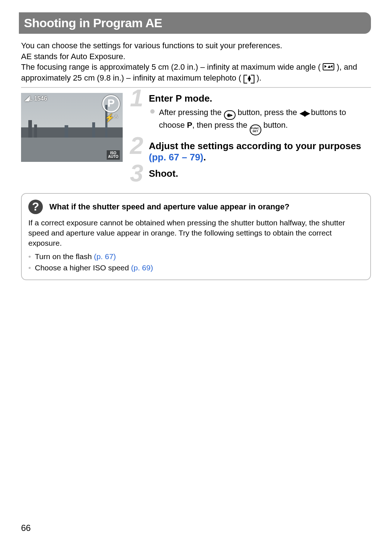 This screenshot has width=392, height=552. I want to click on page-ref-link: (pp. 67 – 79), so click(176, 157).